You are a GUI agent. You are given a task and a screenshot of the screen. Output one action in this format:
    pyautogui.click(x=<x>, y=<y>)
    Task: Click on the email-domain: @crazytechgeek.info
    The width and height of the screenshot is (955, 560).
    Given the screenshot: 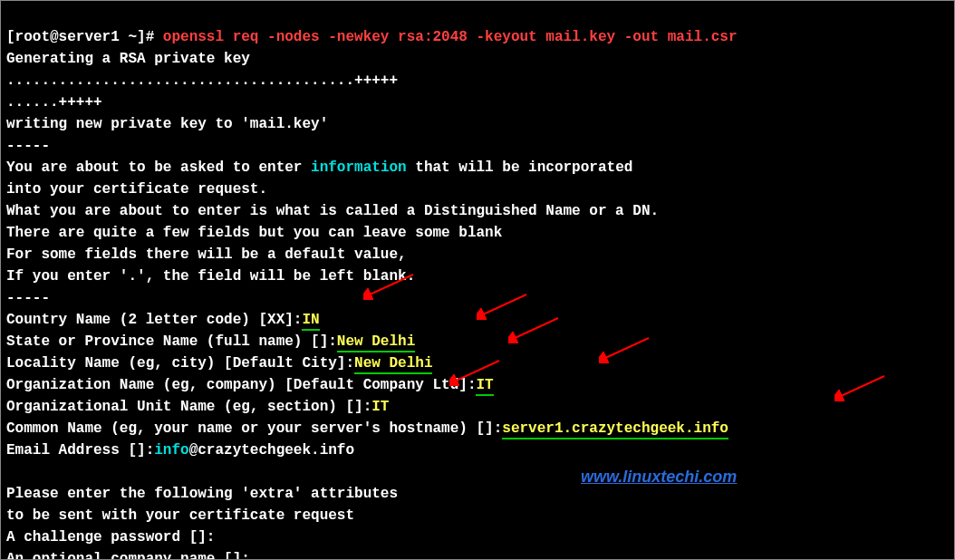 What is the action you would take?
    pyautogui.click(x=272, y=450)
    